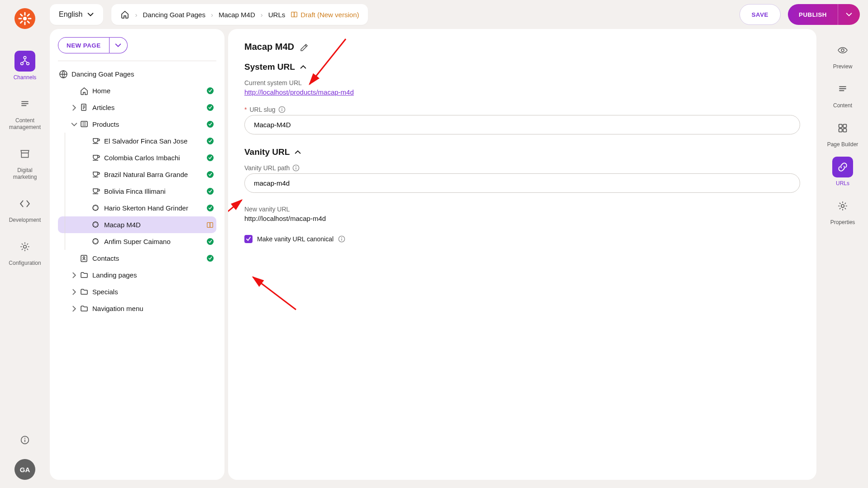  Describe the element at coordinates (137, 309) in the screenshot. I see `tree-node: Navigation menu` at that location.